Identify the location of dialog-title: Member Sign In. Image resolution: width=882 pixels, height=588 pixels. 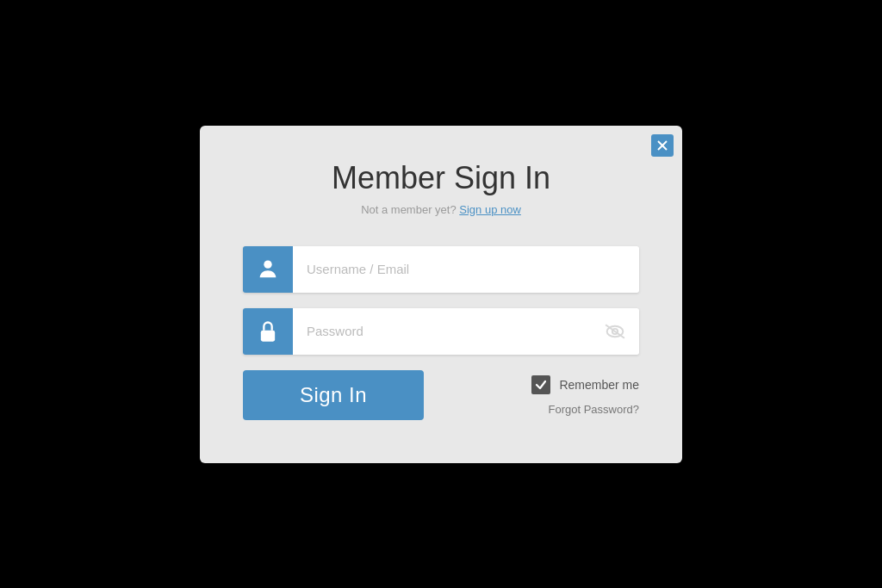
(441, 178).